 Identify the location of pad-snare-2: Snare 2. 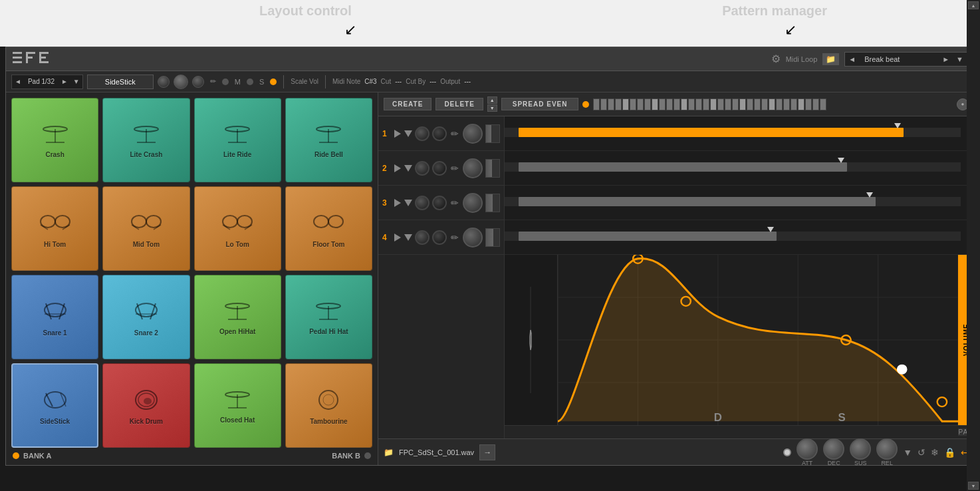
(146, 317).